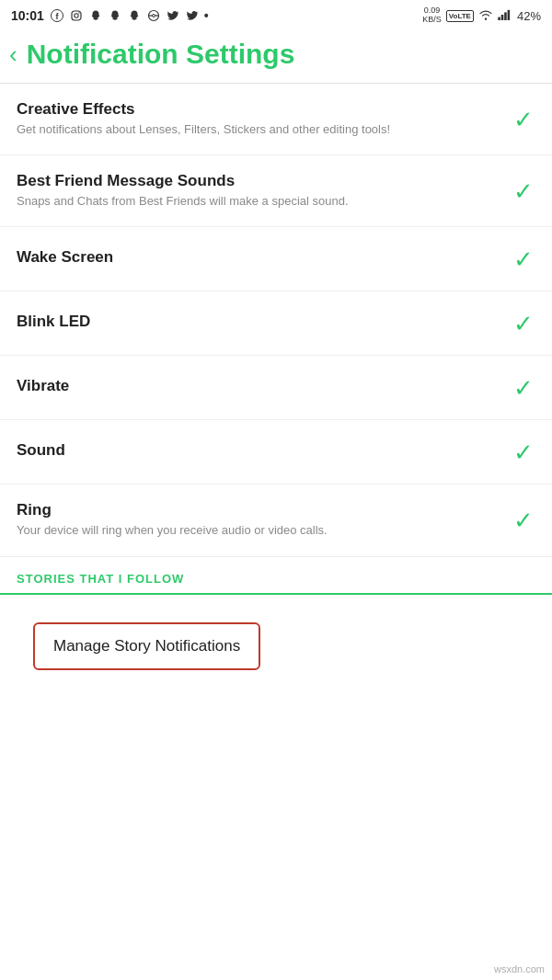 The image size is (552, 980). Describe the element at coordinates (276, 324) in the screenshot. I see `setting-item-blink-led: Blink LED ✓` at that location.